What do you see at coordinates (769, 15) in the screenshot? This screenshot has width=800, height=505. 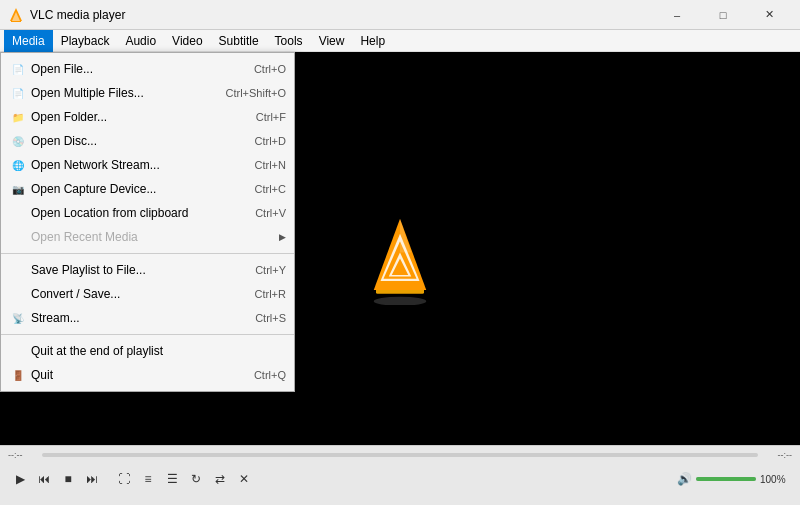 I see `close-button: ✕` at bounding box center [769, 15].